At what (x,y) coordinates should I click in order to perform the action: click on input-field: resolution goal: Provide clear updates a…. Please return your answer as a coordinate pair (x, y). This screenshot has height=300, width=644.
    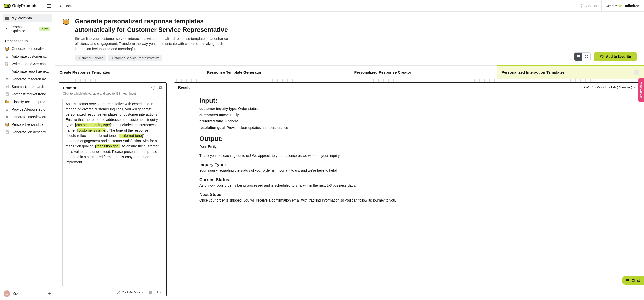
    Looking at the image, I should click on (411, 128).